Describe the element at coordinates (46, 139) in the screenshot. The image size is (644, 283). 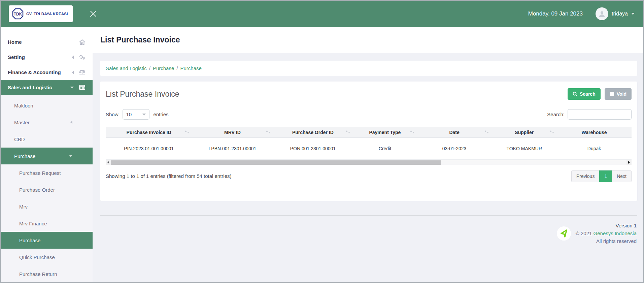
I see `sidebar-item-cbd: CBD` at that location.